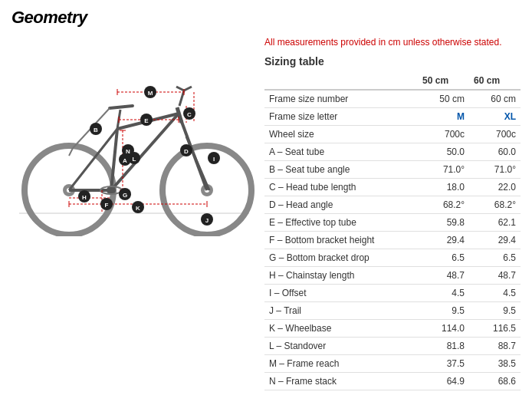 This screenshot has width=532, height=415. I want to click on row-col1: 71.0°, so click(443, 170).